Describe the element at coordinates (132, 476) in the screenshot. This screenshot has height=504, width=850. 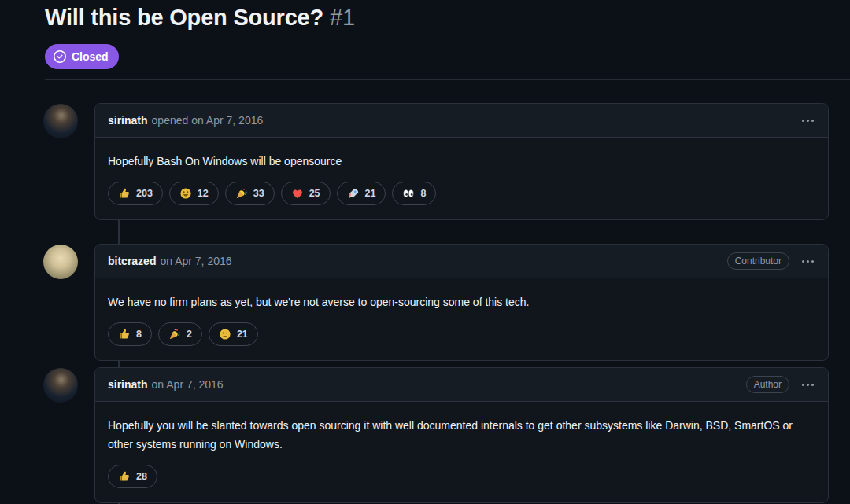
I see `reaction-pill-thumbs-up: 28` at that location.